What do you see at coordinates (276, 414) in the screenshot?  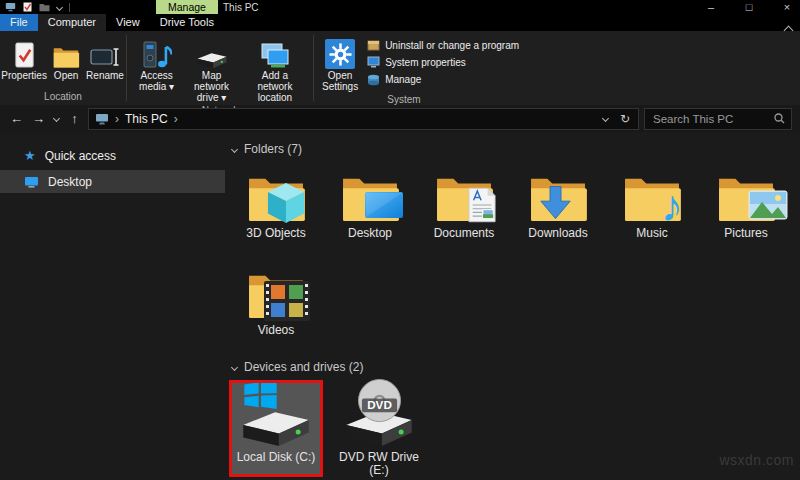 I see `local-disk-icon` at bounding box center [276, 414].